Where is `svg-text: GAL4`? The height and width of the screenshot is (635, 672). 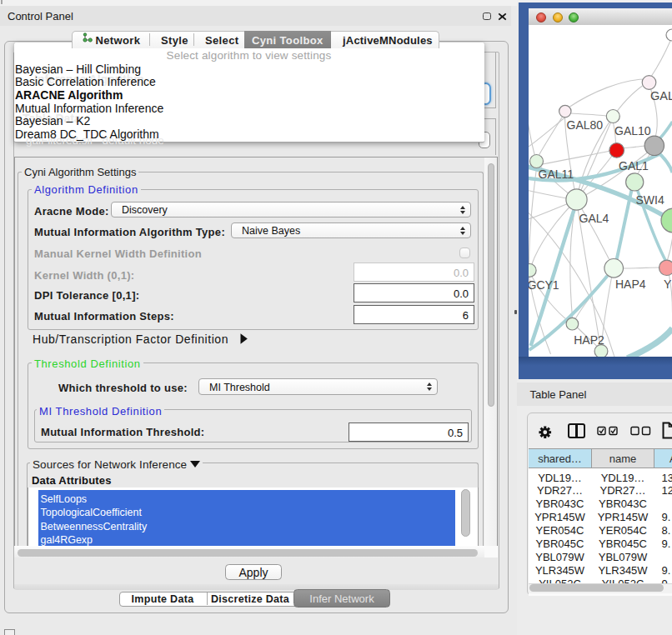
svg-text: GAL4 is located at coordinates (594, 218).